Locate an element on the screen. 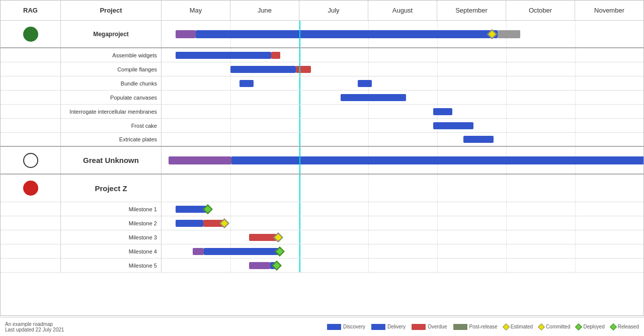  tg4g is located at coordinates (438, 139).